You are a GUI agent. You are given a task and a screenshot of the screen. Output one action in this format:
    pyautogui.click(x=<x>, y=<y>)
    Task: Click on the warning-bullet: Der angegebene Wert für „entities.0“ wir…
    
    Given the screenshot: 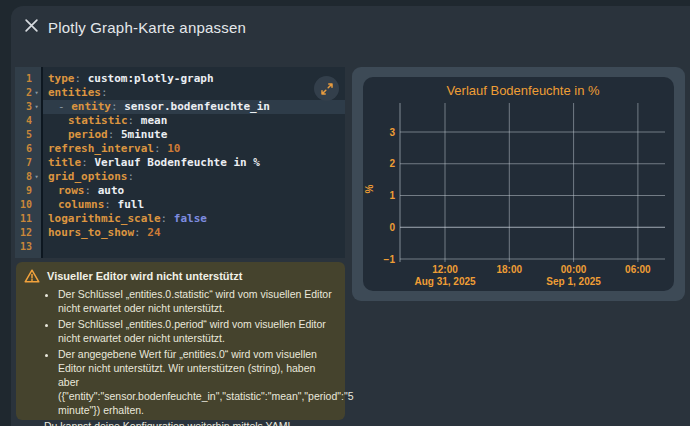 What is the action you would take?
    pyautogui.click(x=198, y=382)
    